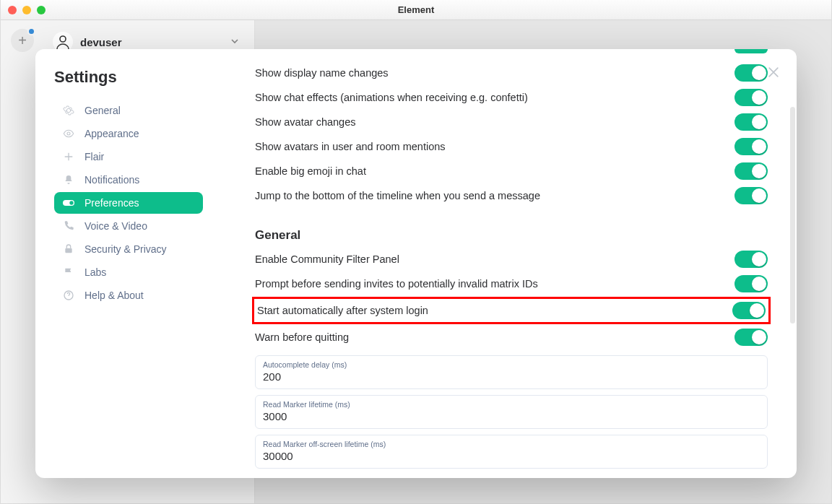 This screenshot has height=504, width=832. Describe the element at coordinates (32, 32) in the screenshot. I see `notification-dot` at that location.